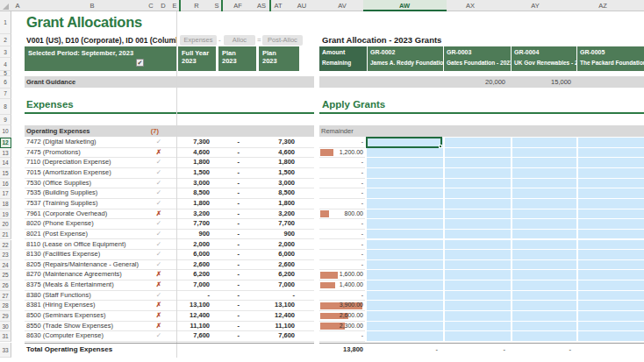  I want to click on row-header-27: 27, so click(5, 296).